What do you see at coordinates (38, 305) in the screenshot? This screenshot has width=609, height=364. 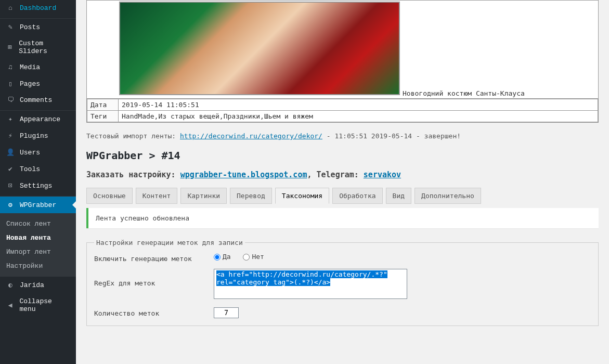 I see `sidebar-collapse: ◀Collapse menu` at bounding box center [38, 305].